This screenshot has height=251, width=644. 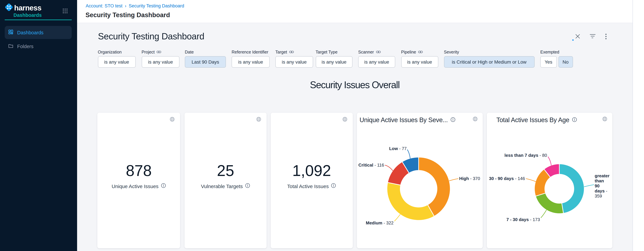 I want to click on filter-label: Date, so click(x=206, y=52).